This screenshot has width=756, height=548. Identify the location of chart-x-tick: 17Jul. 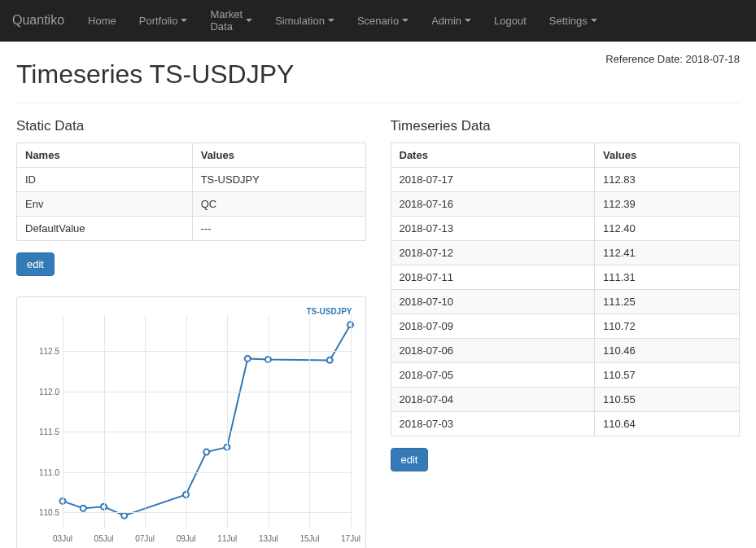
(351, 539).